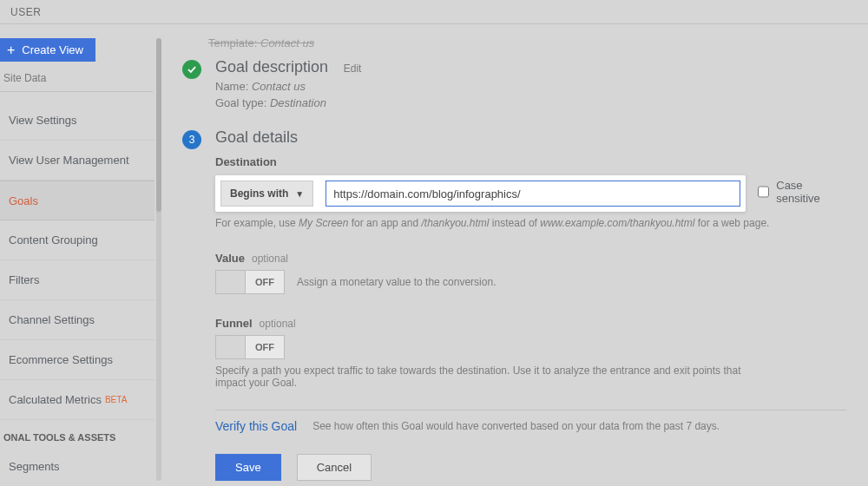 This screenshot has width=868, height=486. I want to click on case-sensitive-label: Case sensitive, so click(811, 192).